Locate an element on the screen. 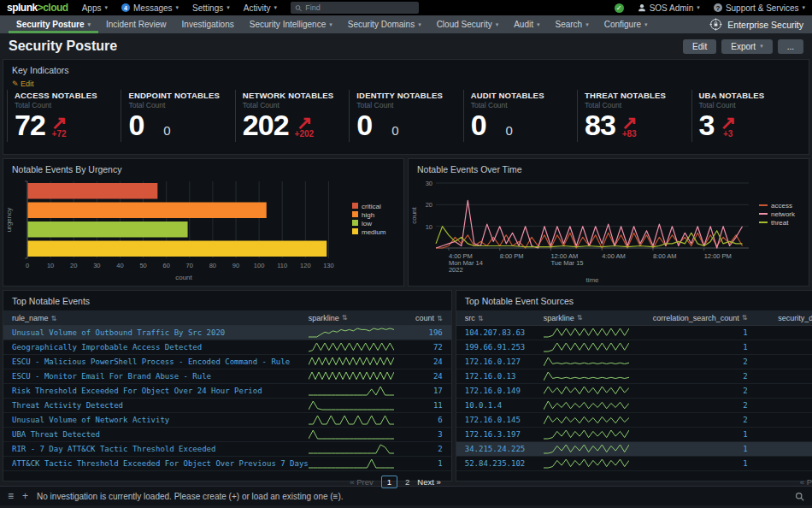 The width and height of the screenshot is (812, 508). table-row: 172.16.0.1452219 is located at coordinates (634, 421).